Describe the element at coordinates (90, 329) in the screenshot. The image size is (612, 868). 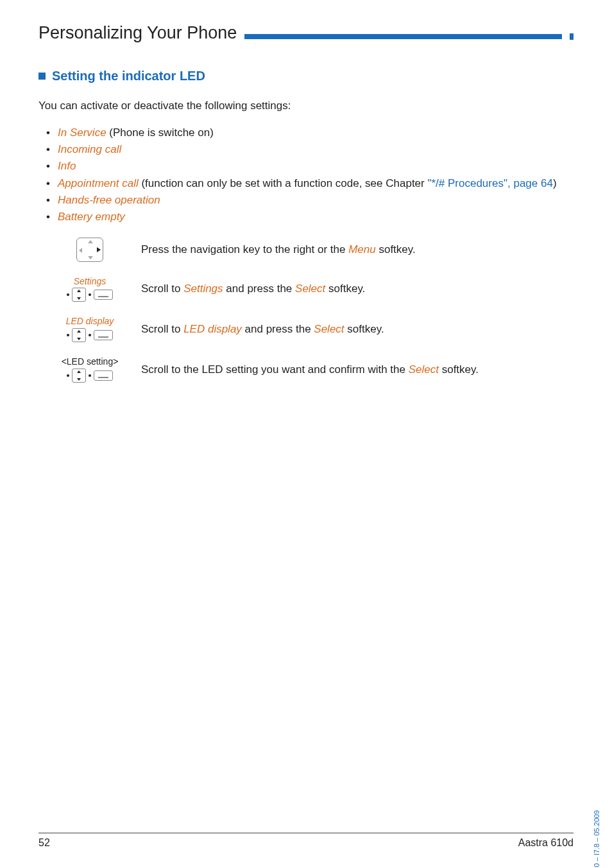
I see `step-icon-col: LED display` at that location.